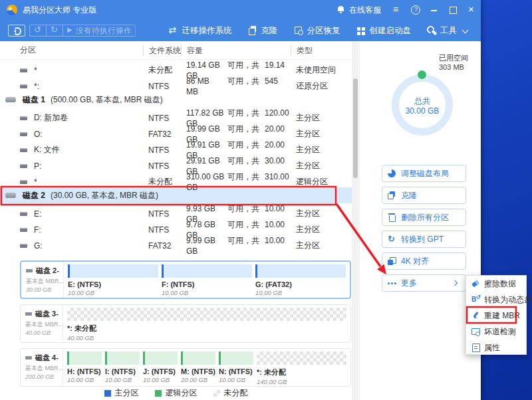 This screenshot has height=400, width=532. Describe the element at coordinates (186, 324) in the screenshot. I see `disk-panel: 磁盘 3-基本盘 MBR...40.00 GB*: 未分配40.00 GB` at that location.